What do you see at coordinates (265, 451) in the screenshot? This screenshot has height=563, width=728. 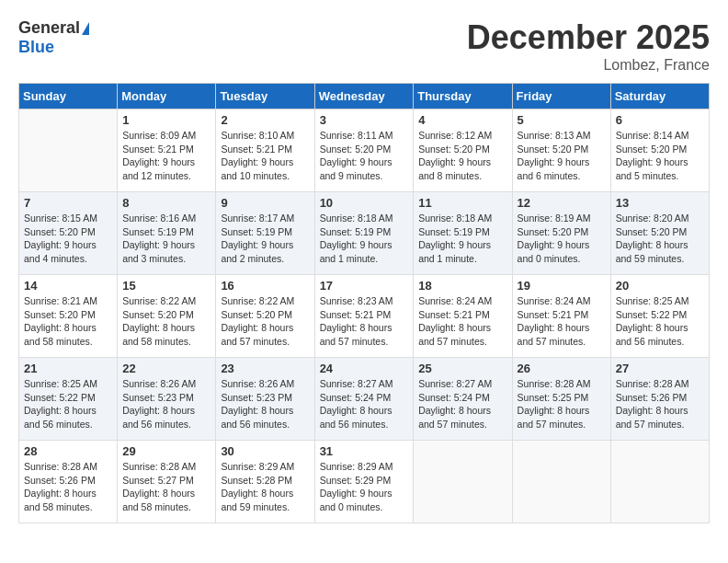 I see `day-number: 30` at bounding box center [265, 451].